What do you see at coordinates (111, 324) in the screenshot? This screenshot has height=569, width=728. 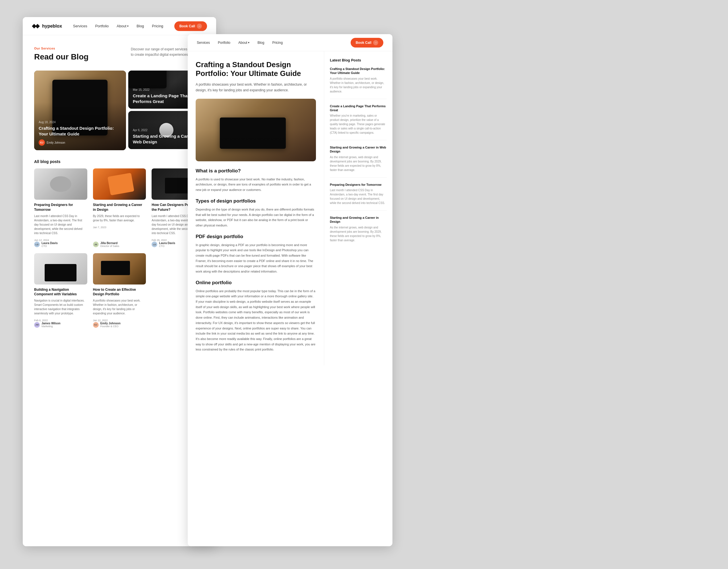 I see `card-author-name-effective: Emily Johnson` at bounding box center [111, 324].